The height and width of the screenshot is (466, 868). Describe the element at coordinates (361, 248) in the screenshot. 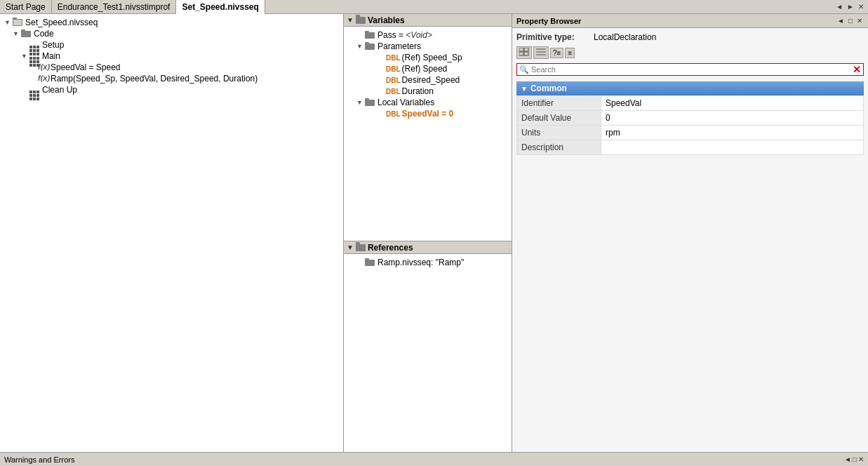

I see `references-folder-icon` at that location.